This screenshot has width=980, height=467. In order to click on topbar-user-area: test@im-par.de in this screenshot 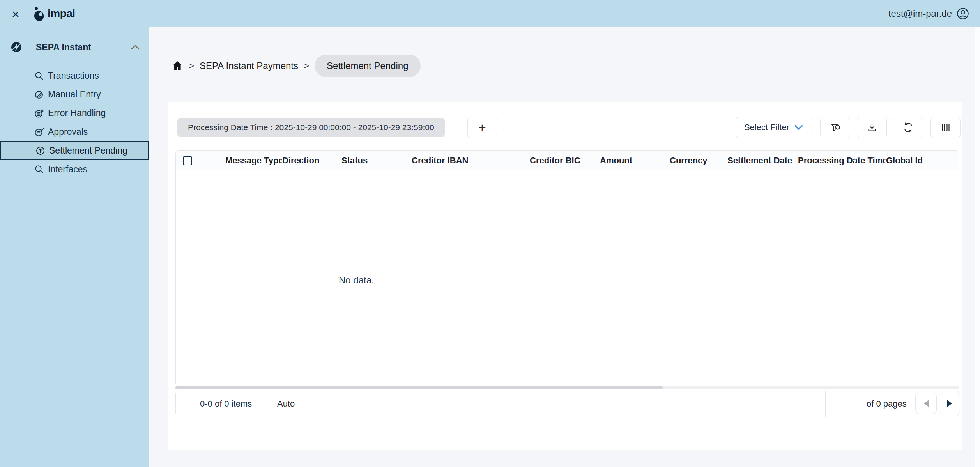, I will do `click(929, 14)`.